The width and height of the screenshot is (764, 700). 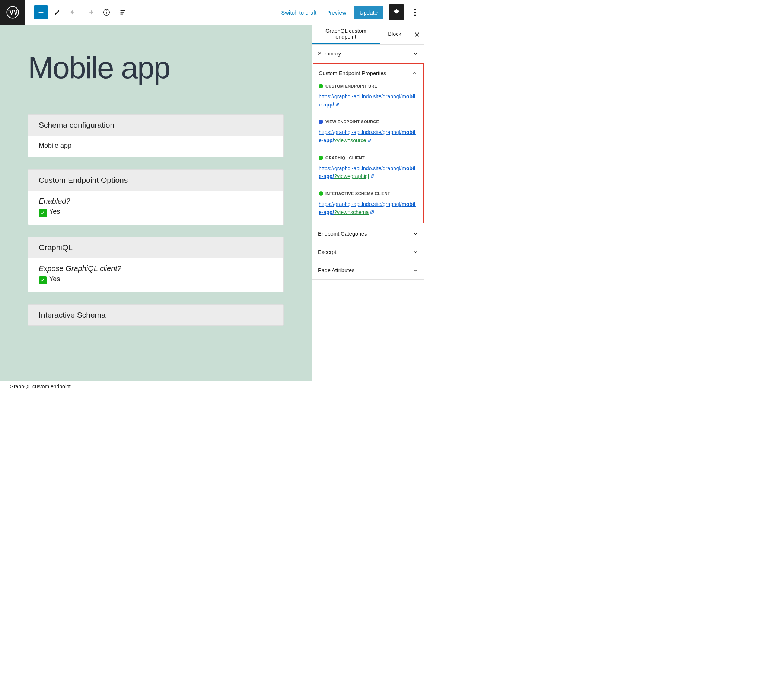 I want to click on more-options-button, so click(x=415, y=12).